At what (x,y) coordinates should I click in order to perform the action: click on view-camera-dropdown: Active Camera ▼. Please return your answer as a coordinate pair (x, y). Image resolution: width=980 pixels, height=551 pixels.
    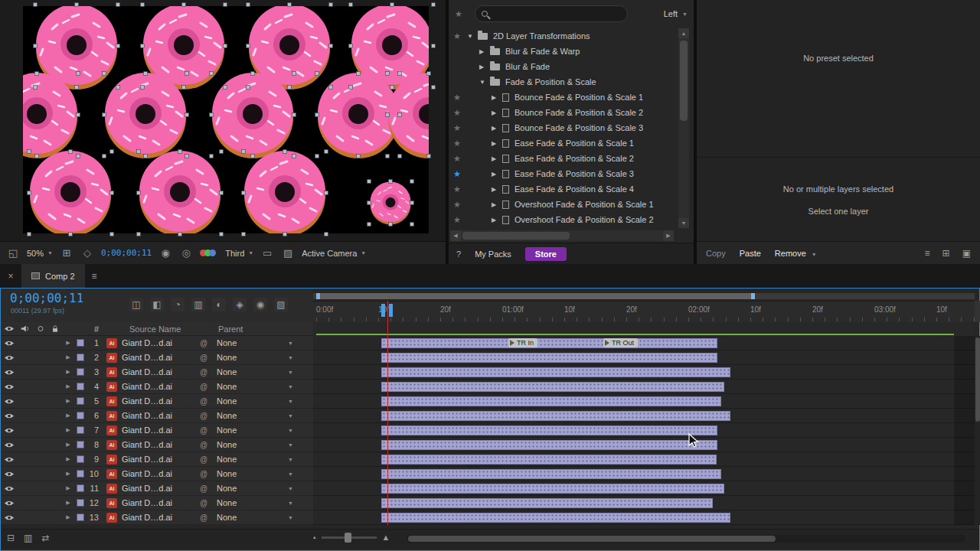
    Looking at the image, I should click on (334, 253).